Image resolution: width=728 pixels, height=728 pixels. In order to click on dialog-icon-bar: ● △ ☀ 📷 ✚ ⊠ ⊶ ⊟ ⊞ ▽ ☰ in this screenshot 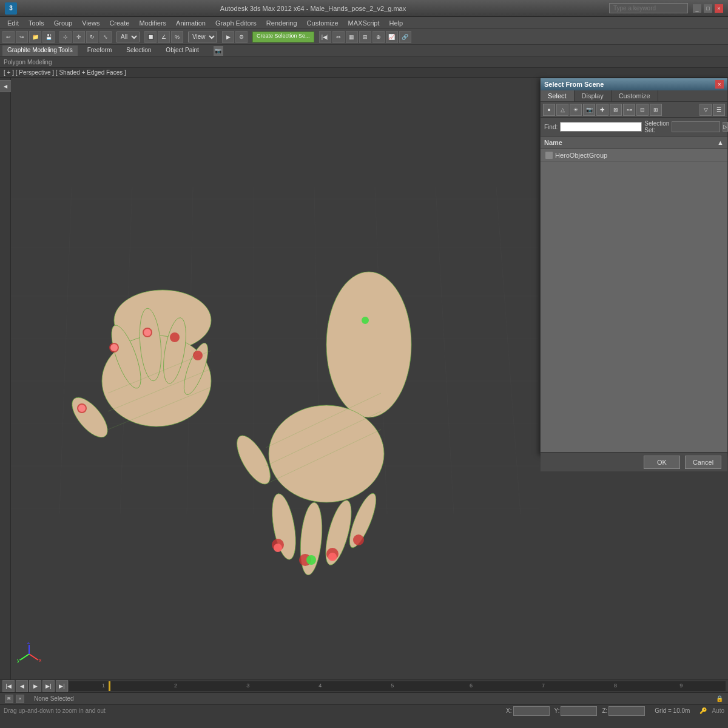, I will do `click(634, 110)`.